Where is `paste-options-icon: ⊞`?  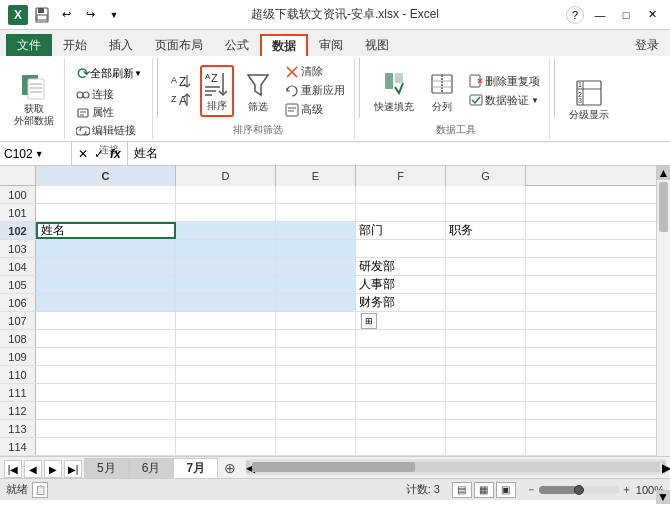 paste-options-icon: ⊞ is located at coordinates (369, 321).